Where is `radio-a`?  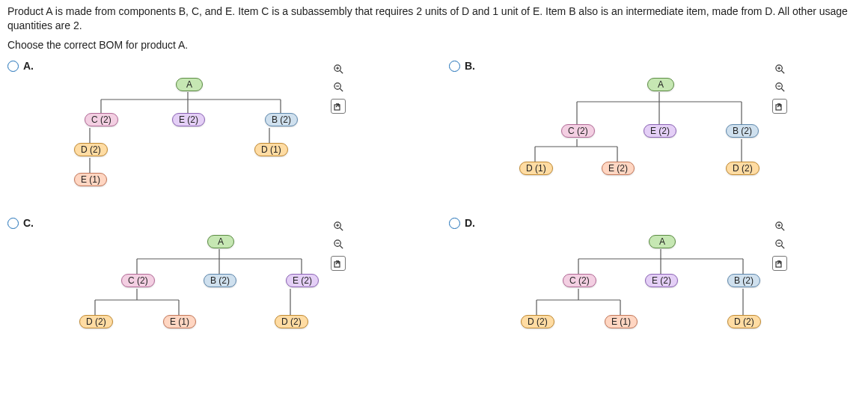
radio-a is located at coordinates (13, 66).